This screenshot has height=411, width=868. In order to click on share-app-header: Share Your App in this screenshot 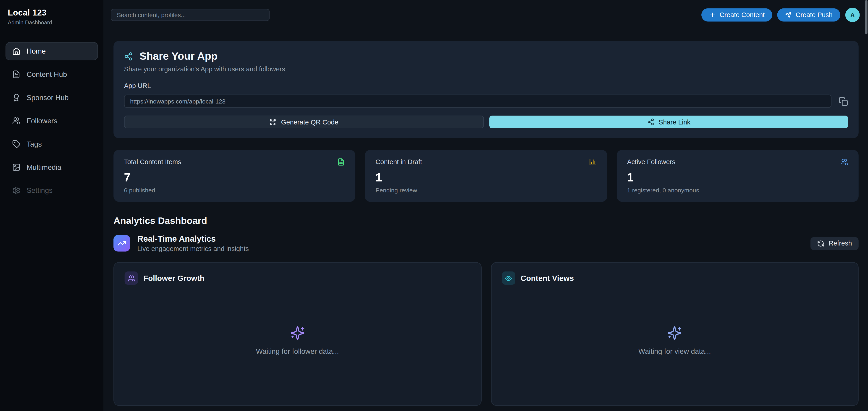, I will do `click(486, 57)`.